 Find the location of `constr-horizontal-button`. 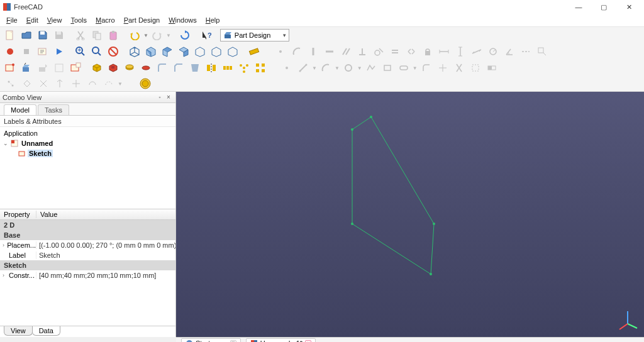

constr-horizontal-button is located at coordinates (330, 52).